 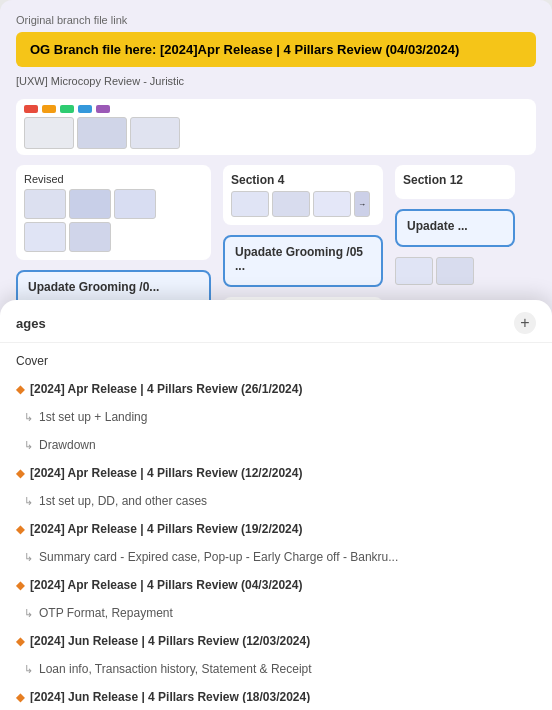 I want to click on upadate4-card: Upadate ..., so click(x=455, y=228).